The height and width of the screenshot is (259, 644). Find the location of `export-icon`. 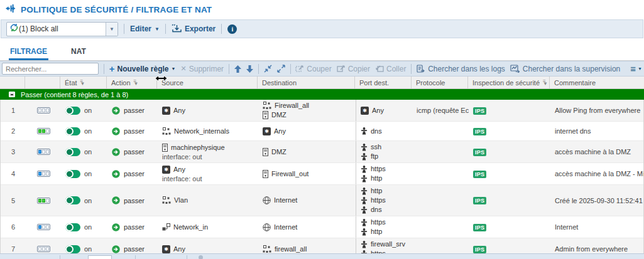

export-icon is located at coordinates (177, 29).